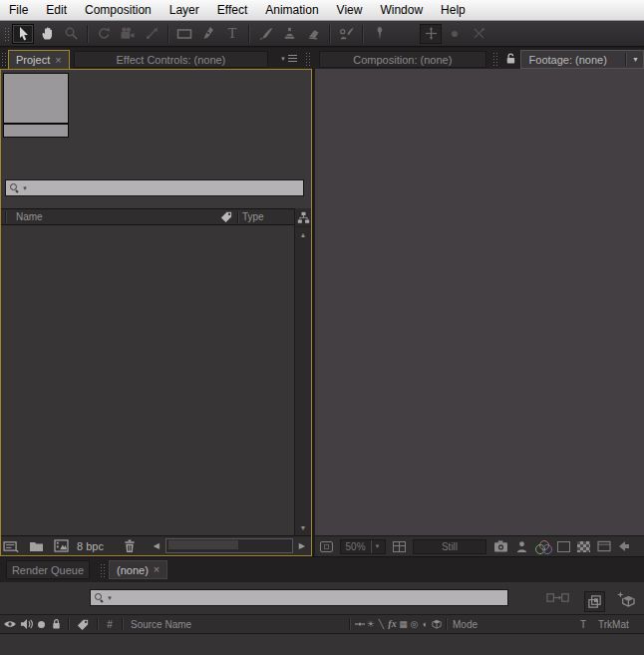 The width and height of the screenshot is (644, 655). I want to click on scroll-left-icon: ◀, so click(157, 546).